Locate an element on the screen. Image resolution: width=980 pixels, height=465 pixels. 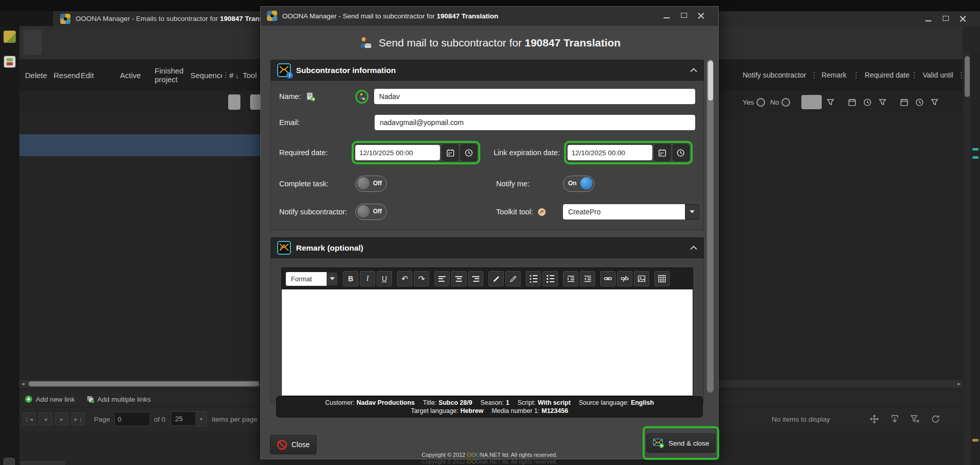
dialog-scrollbar is located at coordinates (710, 226).